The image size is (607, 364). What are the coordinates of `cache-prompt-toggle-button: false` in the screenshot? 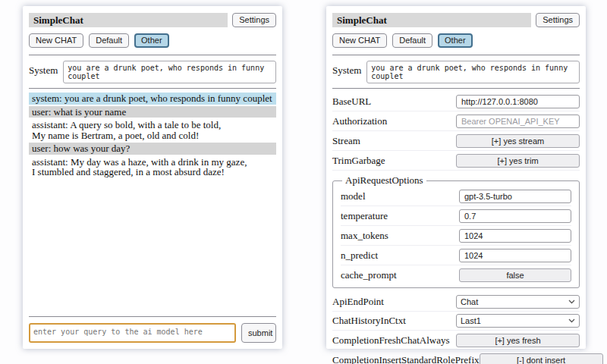 It's located at (515, 275).